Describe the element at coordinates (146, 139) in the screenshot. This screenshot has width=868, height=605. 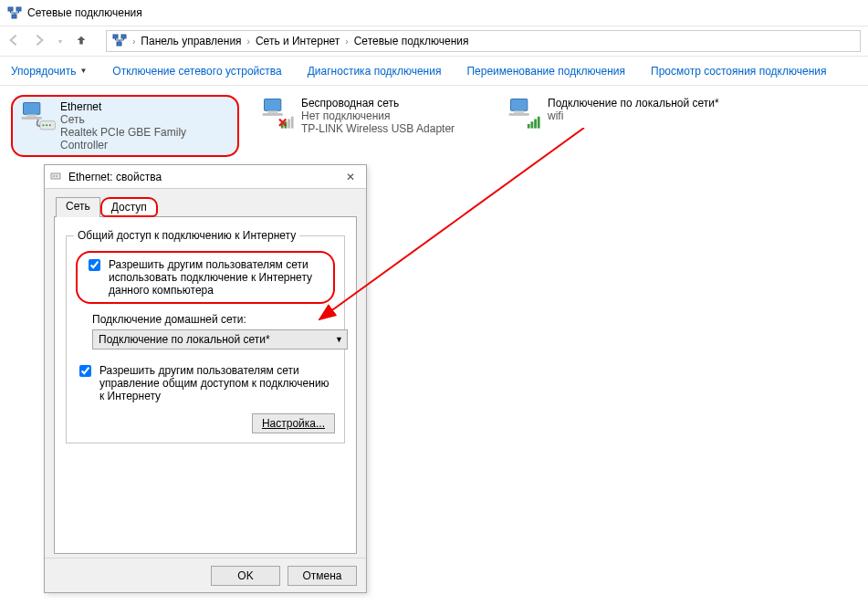
I see `connection-device: Realtek PCIe GBE Family Controller` at that location.